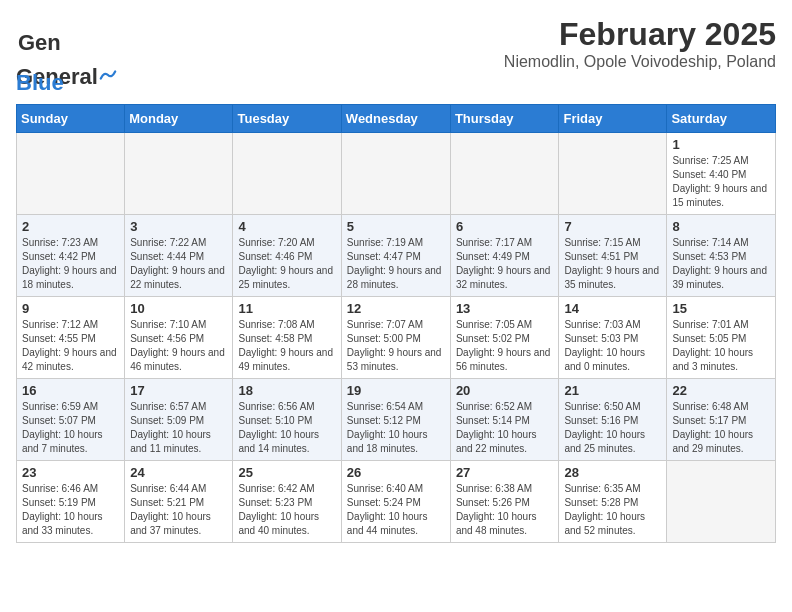  I want to click on weekday-header-monday: Monday, so click(179, 119).